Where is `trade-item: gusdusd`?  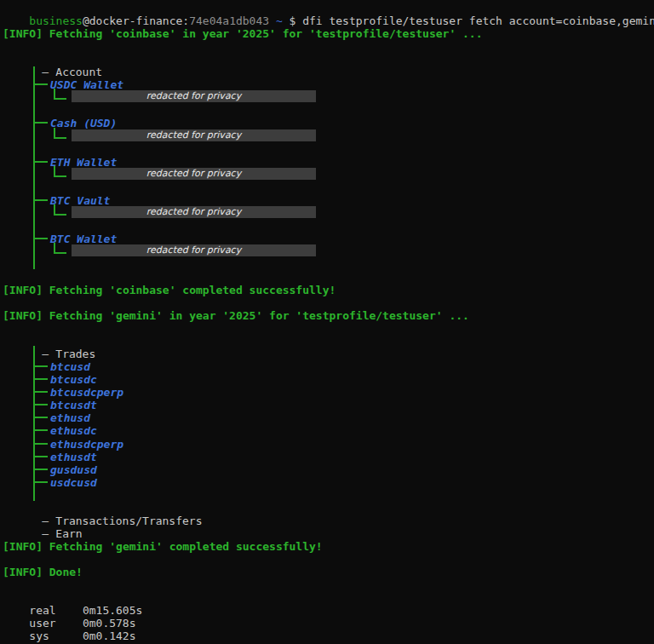
trade-item: gusdusd is located at coordinates (73, 470).